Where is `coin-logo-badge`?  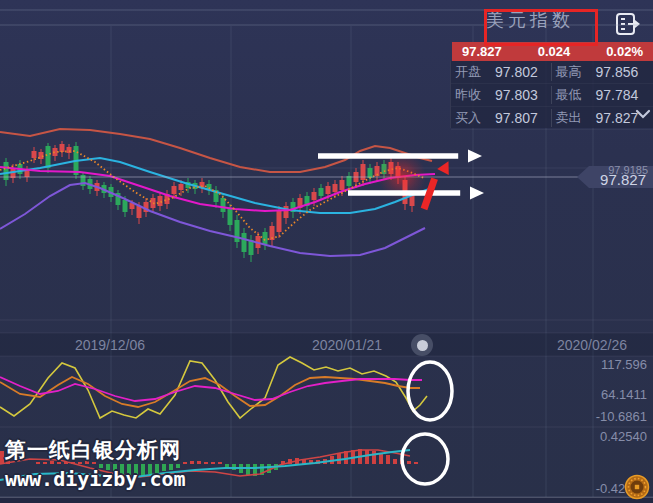 coin-logo-badge is located at coordinates (638, 488).